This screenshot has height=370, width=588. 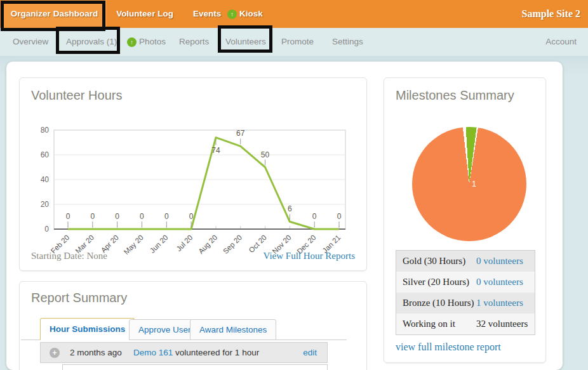 What do you see at coordinates (184, 243) in the screenshot?
I see `svg-text: Jul 20` at bounding box center [184, 243].